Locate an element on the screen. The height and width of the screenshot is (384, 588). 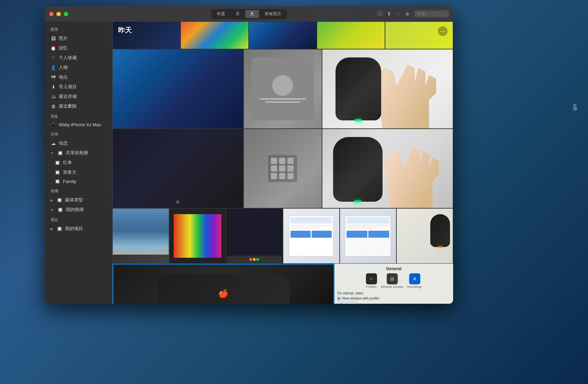
photo-apple-device-bottom: 🍎 is located at coordinates (223, 284).